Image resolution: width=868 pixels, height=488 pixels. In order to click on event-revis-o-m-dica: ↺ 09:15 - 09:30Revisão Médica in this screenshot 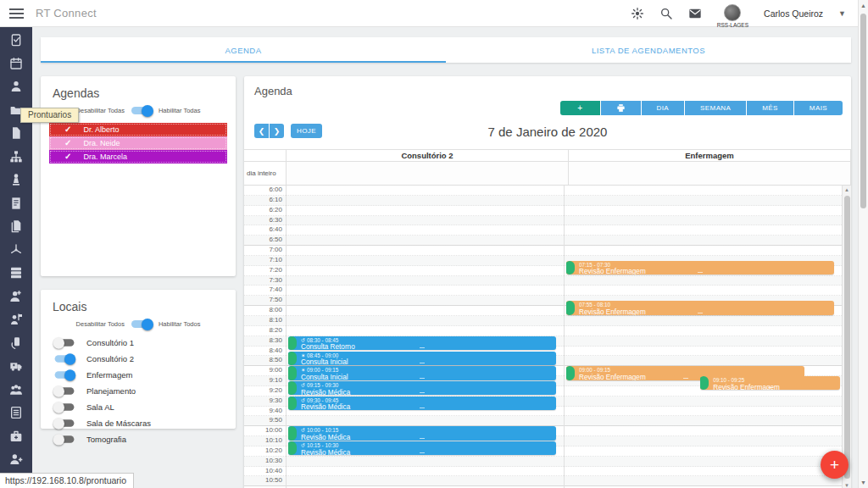, I will do `click(422, 388)`.